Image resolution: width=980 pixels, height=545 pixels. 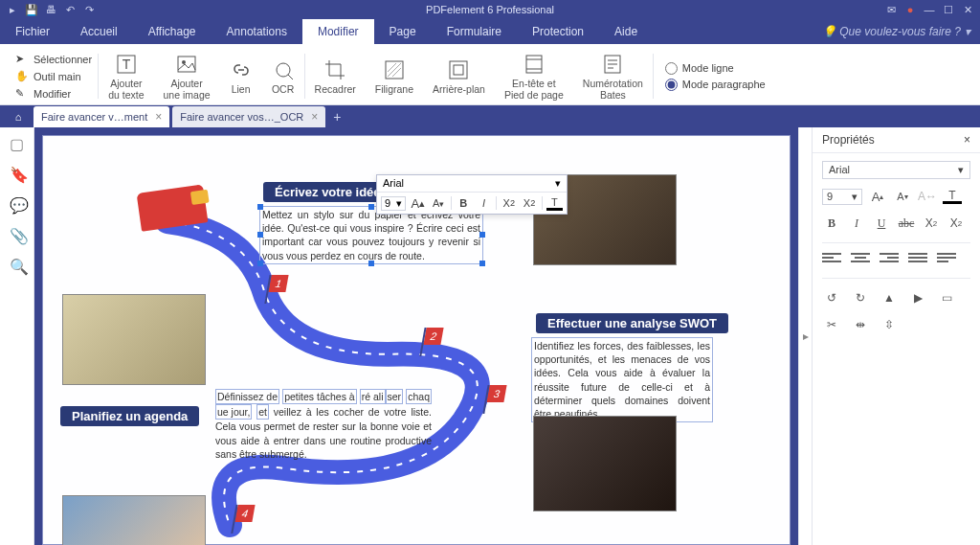 What do you see at coordinates (459, 77) in the screenshot?
I see `btn-background: Arrière-plan` at bounding box center [459, 77].